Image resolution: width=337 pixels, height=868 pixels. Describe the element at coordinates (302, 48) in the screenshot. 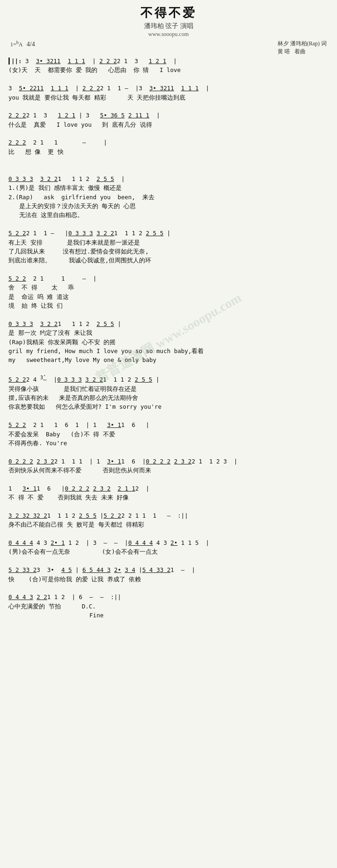

I see `credits-right: 林夕 潘玮柏(Rap) 词黄 嗒 着曲` at that location.